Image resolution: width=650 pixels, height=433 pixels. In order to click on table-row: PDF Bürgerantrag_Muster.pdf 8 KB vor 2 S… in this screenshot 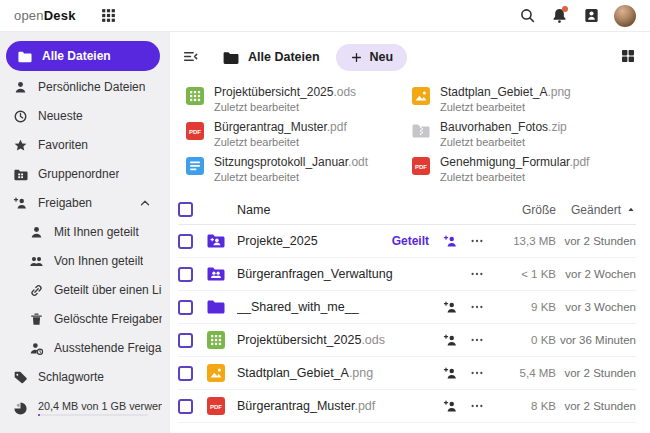, I will do `click(407, 406)`.